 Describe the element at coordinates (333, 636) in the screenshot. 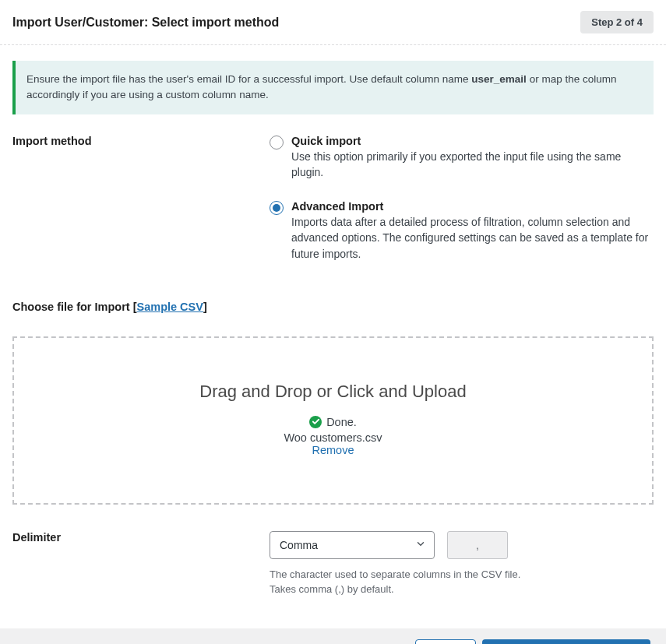

I see `wizard-footer: Back Step 3: Map import columns` at that location.